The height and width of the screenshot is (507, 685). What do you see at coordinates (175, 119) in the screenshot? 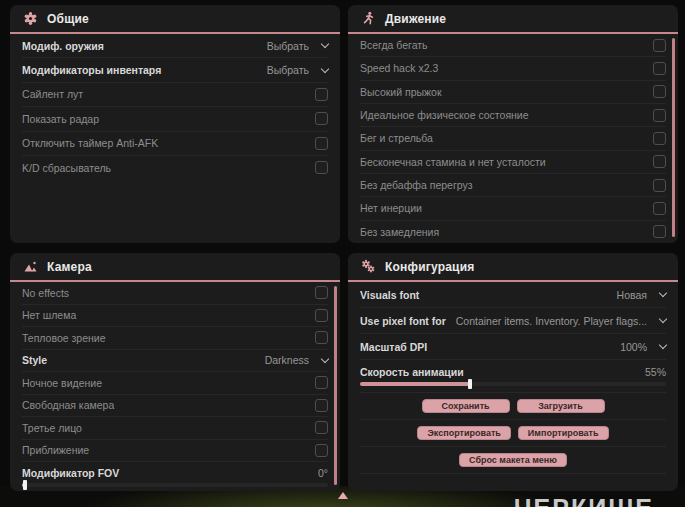
I see `row-show-radar: Показать радар` at bounding box center [175, 119].